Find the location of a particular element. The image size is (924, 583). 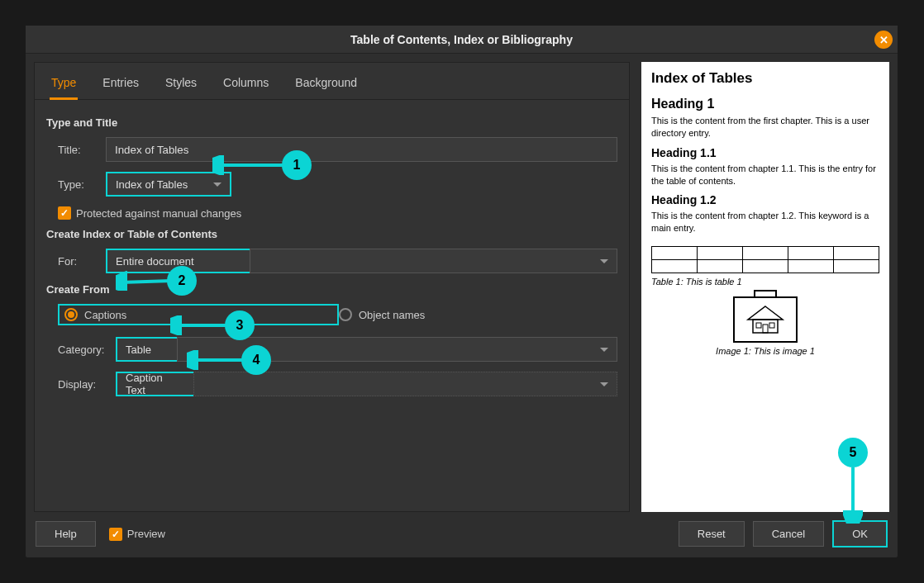

display-label: Display: is located at coordinates (81, 385).